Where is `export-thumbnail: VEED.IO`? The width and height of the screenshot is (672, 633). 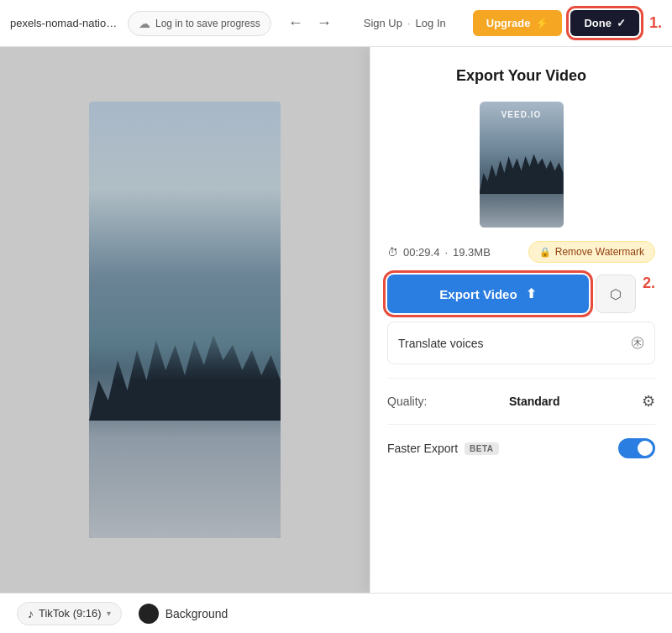 export-thumbnail: VEED.IO is located at coordinates (522, 165).